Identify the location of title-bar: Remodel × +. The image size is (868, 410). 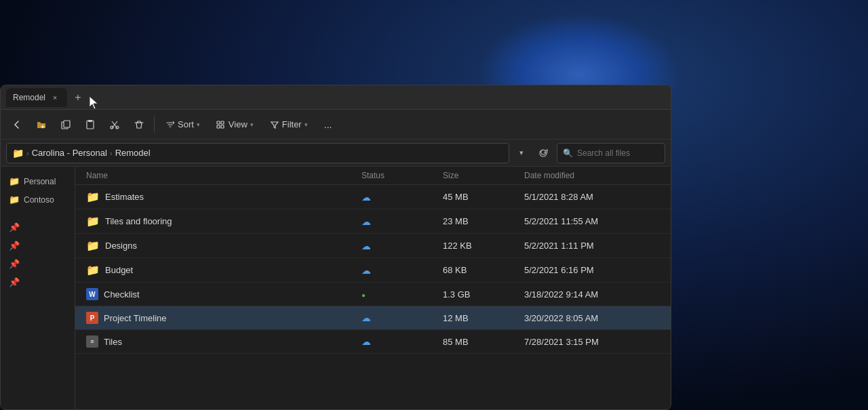
(336, 98).